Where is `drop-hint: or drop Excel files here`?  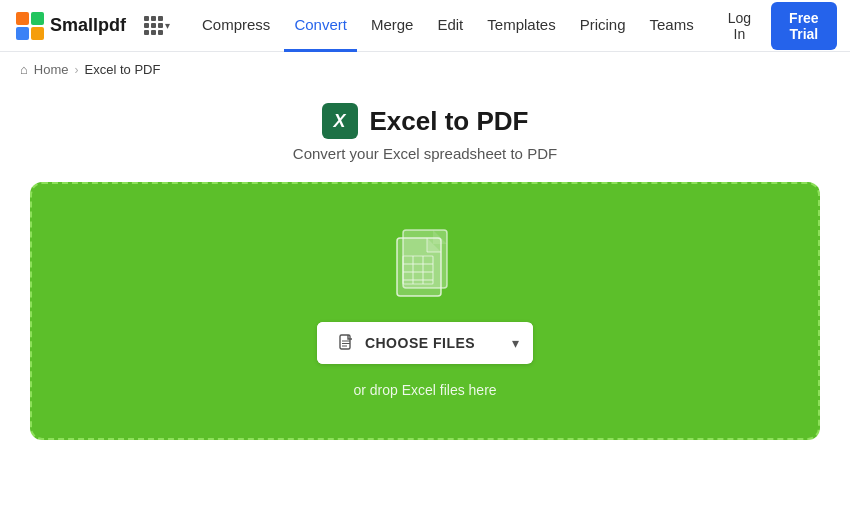
drop-hint: or drop Excel files here is located at coordinates (424, 390).